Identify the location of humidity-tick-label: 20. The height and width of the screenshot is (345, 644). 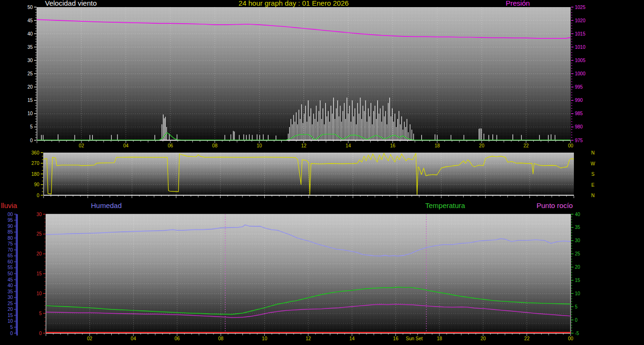
(10, 309).